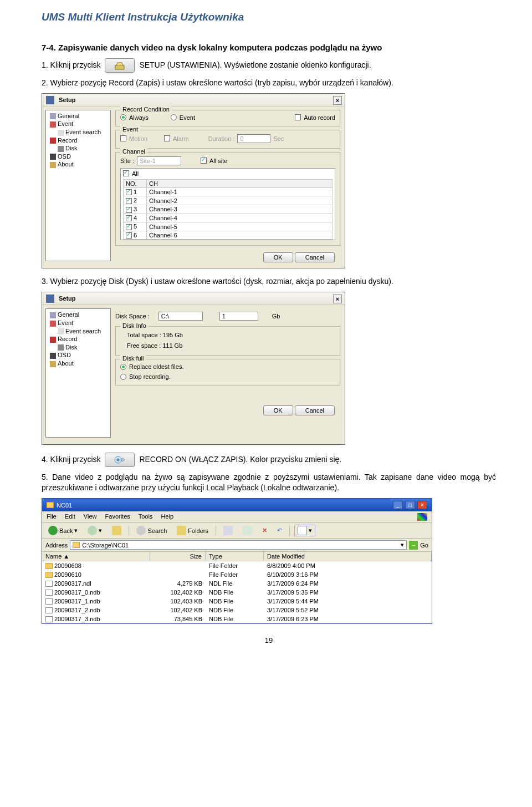  What do you see at coordinates (69, 116) in the screenshot?
I see `nav-label: General` at bounding box center [69, 116].